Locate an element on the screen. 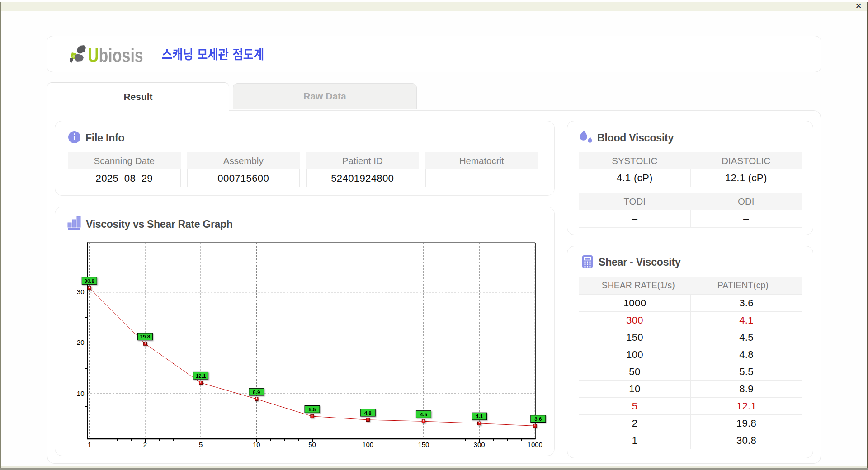  svg-text: 20 is located at coordinates (80, 343).